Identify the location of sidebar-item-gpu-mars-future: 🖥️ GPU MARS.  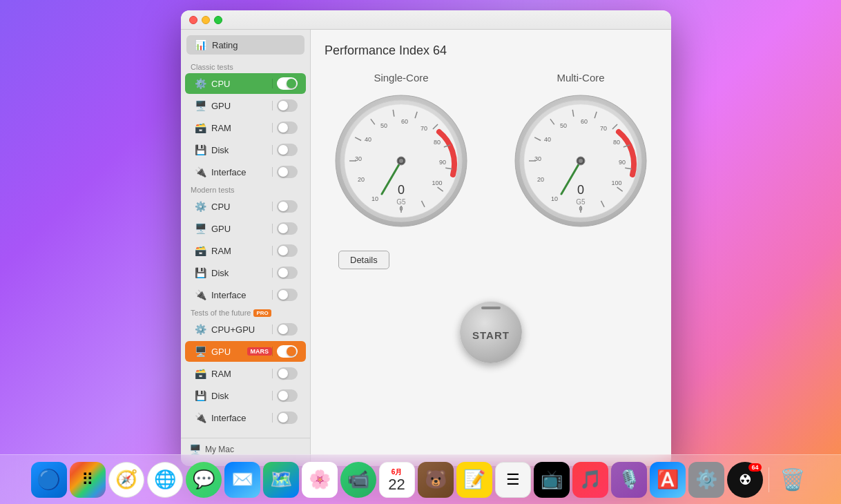
(246, 351).